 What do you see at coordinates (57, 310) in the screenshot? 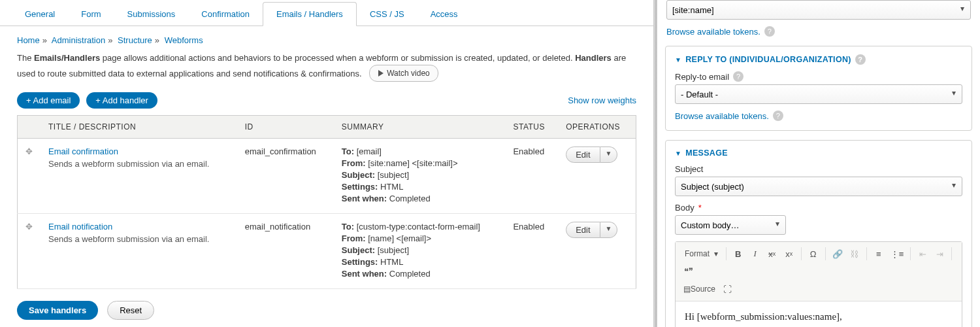
I see `save-handlers-button: Save handlers` at bounding box center [57, 310].